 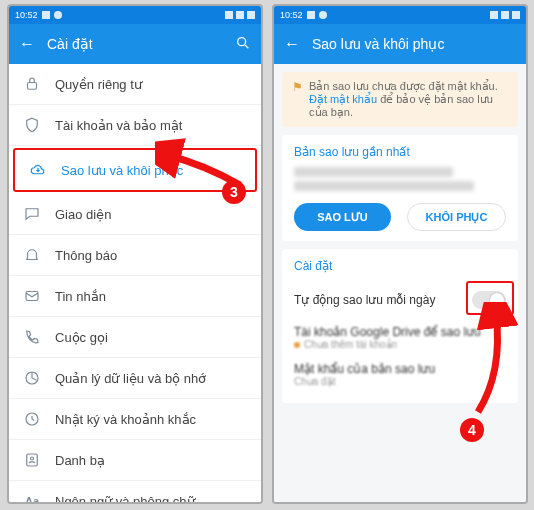 What do you see at coordinates (400, 326) in the screenshot?
I see `settings-card: Cài đặt Tự động sao lưu mỗi ngày Tài kho…` at bounding box center [400, 326].